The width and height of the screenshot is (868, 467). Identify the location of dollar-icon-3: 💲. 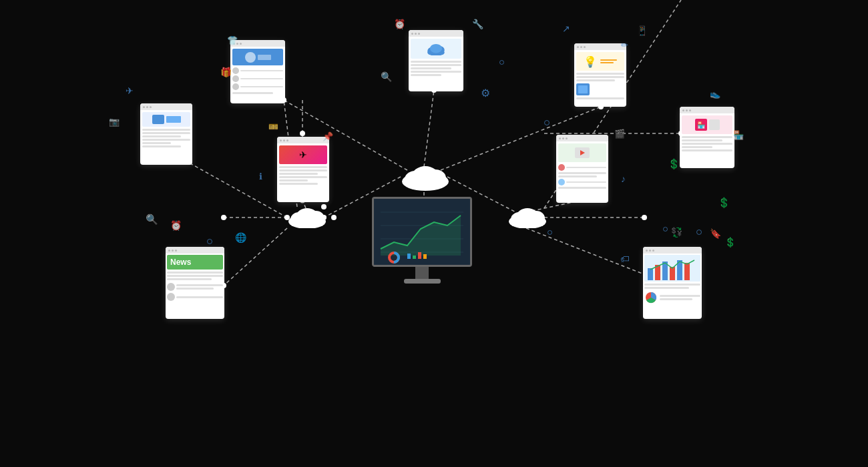
(730, 242).